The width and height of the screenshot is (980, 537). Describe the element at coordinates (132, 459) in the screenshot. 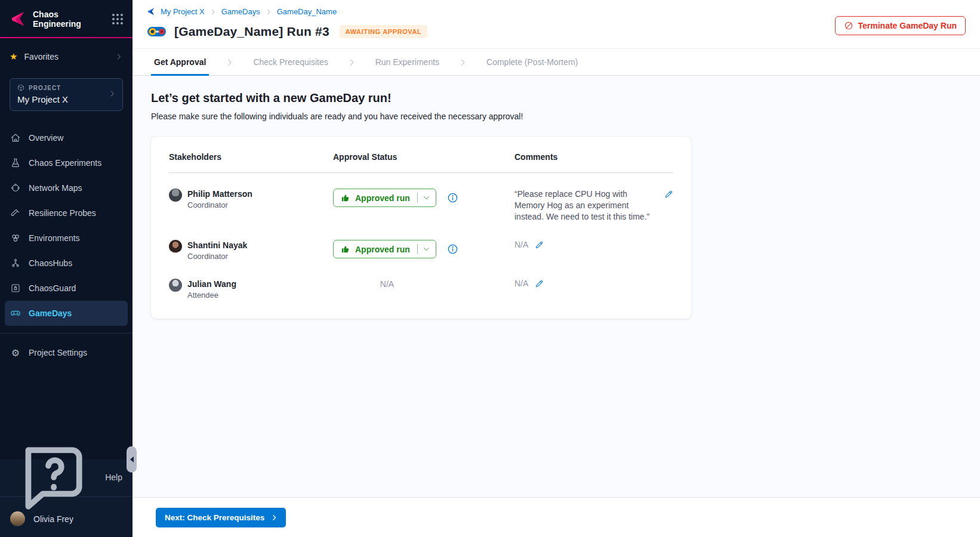

I see `collapse-arrow-icon` at that location.